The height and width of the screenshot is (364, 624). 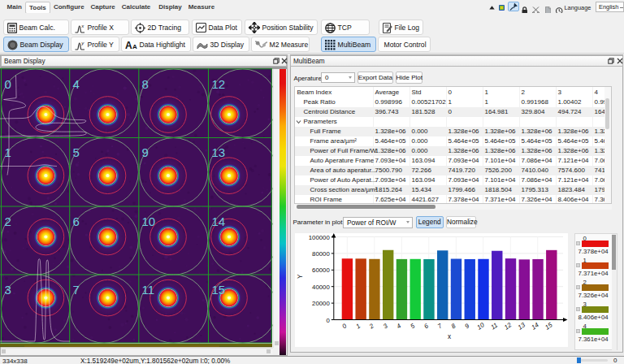 I want to click on svg-text: 13, so click(x=219, y=153).